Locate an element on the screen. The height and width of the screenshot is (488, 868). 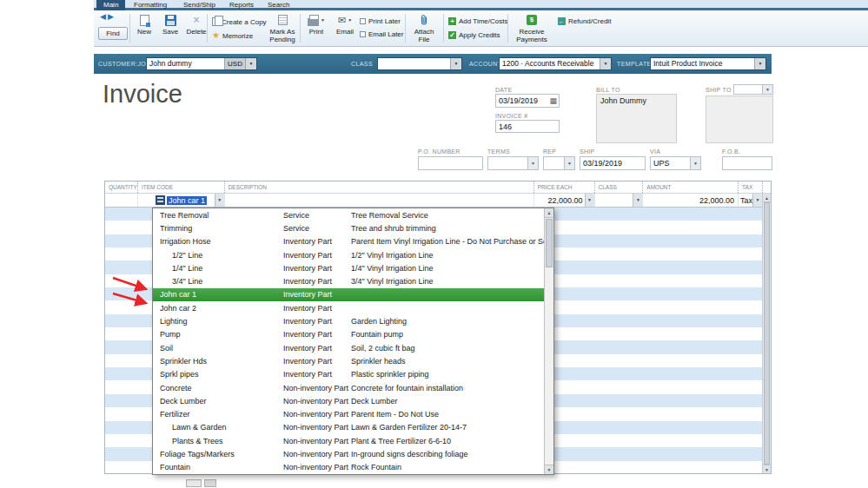
tab-main: Main is located at coordinates (111, 5).